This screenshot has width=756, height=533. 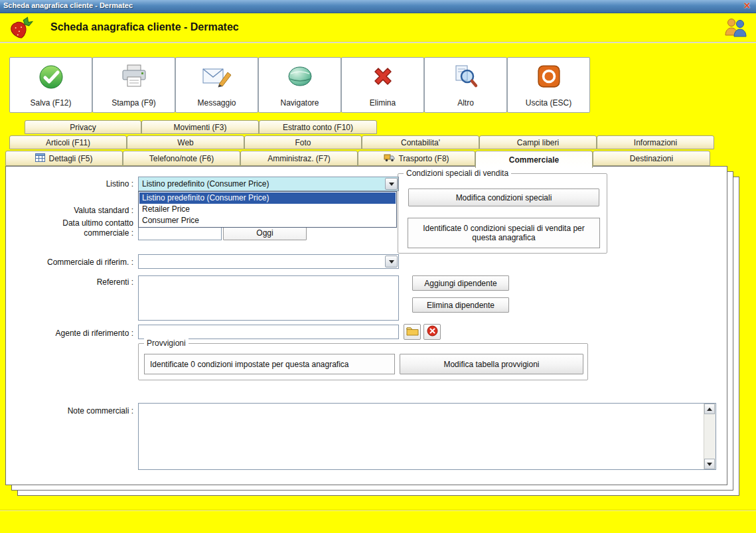 I want to click on condizioni-info-box: Identificate 0 condizioni speciali di ve…, so click(x=504, y=233).